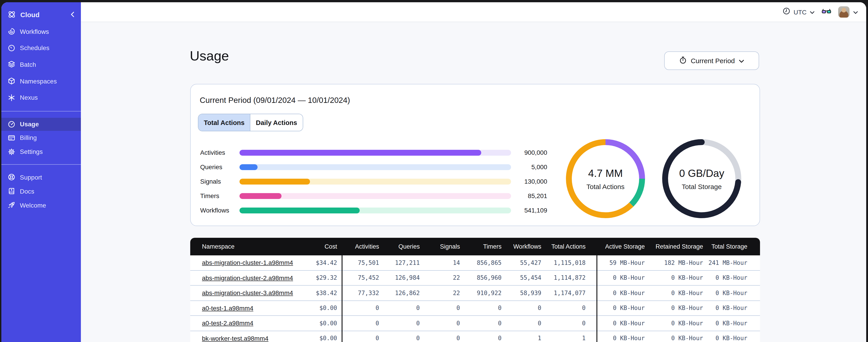 Image resolution: width=868 pixels, height=342 pixels. What do you see at coordinates (374, 167) in the screenshot?
I see `usage-bar-row: Queries5,000` at bounding box center [374, 167].